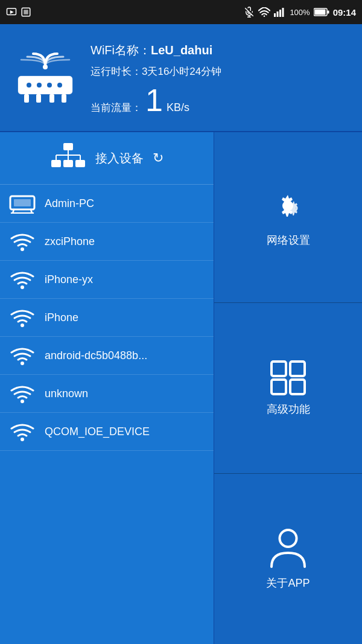 The width and height of the screenshot is (362, 644). What do you see at coordinates (288, 559) in the screenshot?
I see `about-app-button: 关于APP` at bounding box center [288, 559].